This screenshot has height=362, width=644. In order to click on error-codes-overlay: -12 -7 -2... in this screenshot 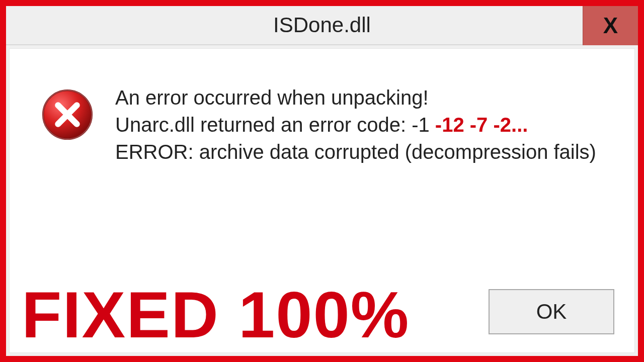, I will do `click(482, 125)`.